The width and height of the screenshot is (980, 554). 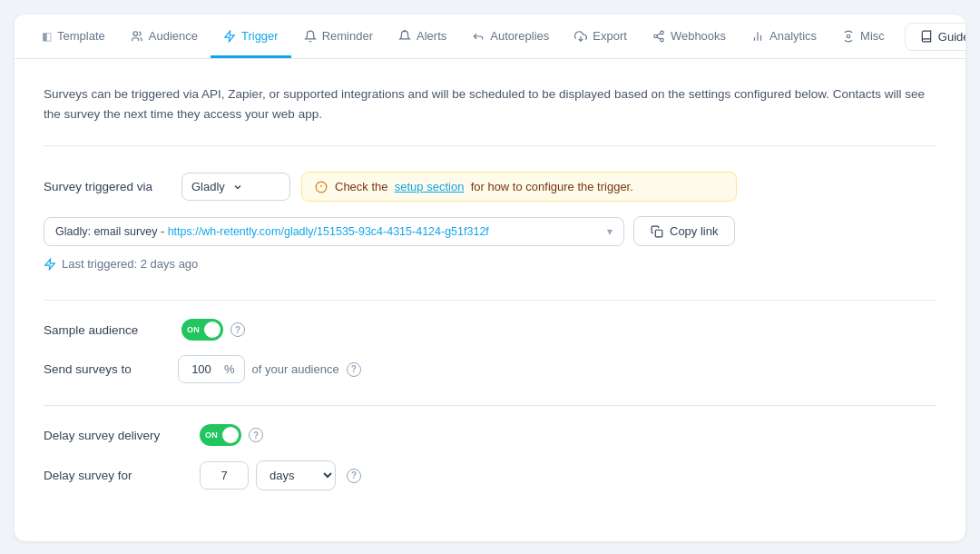 What do you see at coordinates (601, 36) in the screenshot?
I see `tab-export: Export` at bounding box center [601, 36].